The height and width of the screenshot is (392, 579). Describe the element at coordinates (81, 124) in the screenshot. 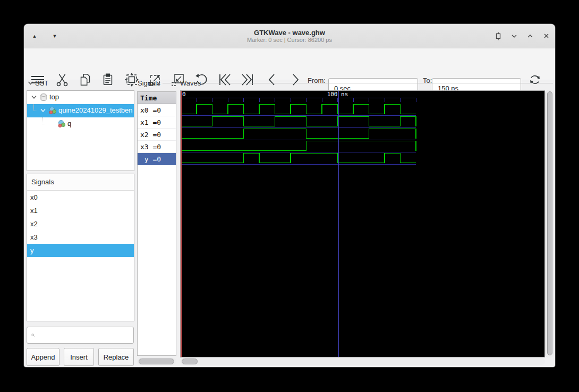

I see `tree-item-q: q` at that location.